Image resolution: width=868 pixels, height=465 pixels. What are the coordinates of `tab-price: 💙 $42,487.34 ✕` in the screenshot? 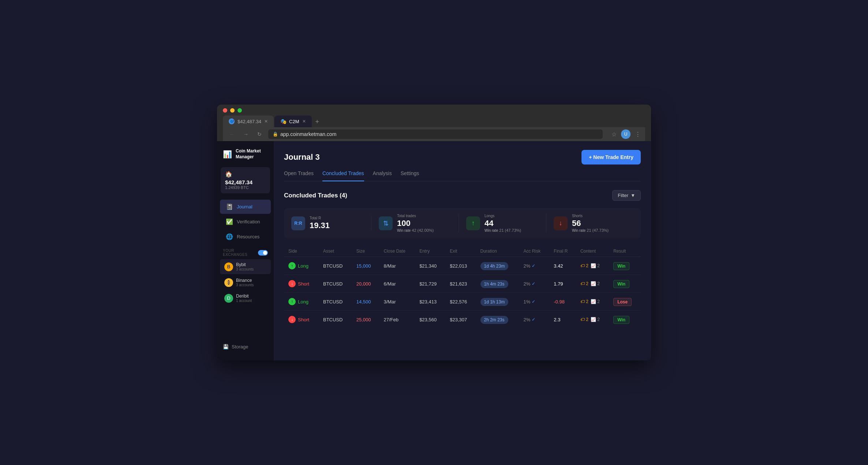 It's located at (248, 121).